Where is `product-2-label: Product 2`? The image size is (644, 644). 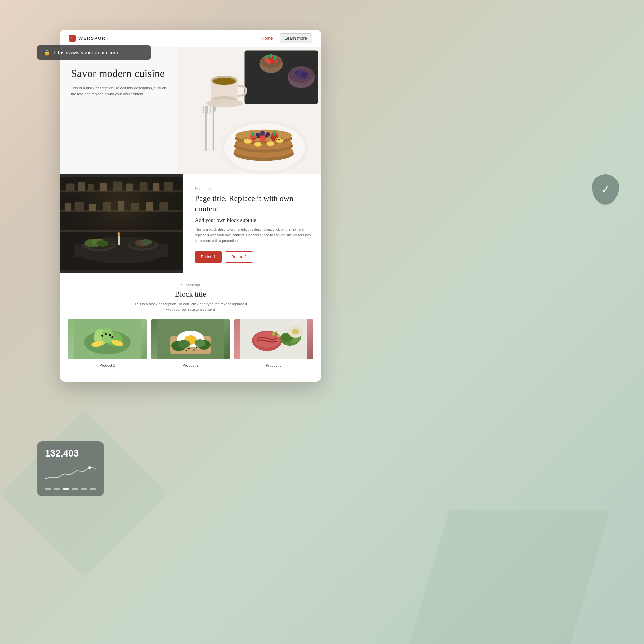 product-2-label: Product 2 is located at coordinates (191, 365).